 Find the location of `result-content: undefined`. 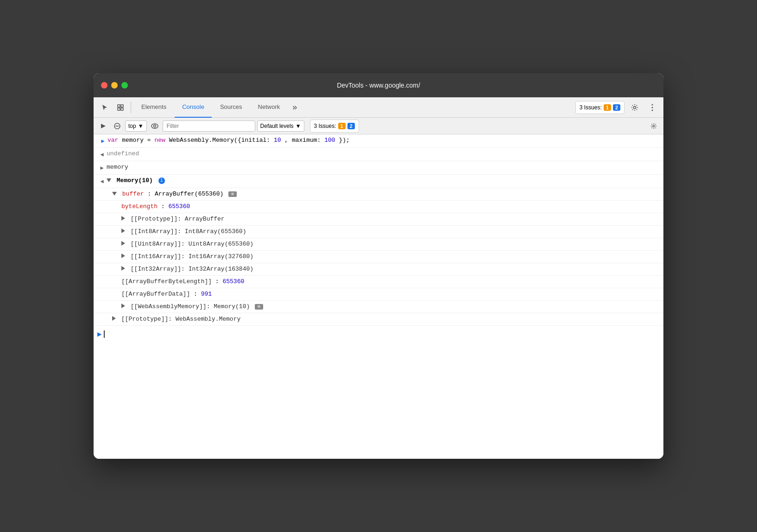

result-content: undefined is located at coordinates (383, 154).